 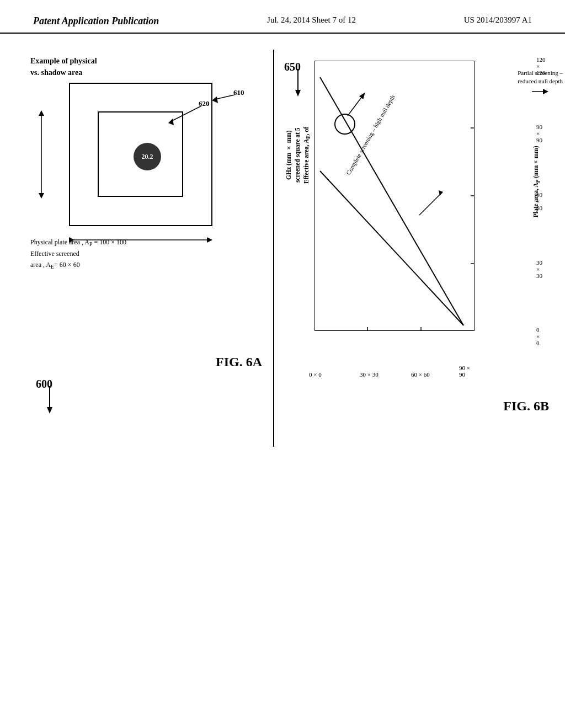 What do you see at coordinates (274, 248) in the screenshot?
I see `divider-line` at bounding box center [274, 248].